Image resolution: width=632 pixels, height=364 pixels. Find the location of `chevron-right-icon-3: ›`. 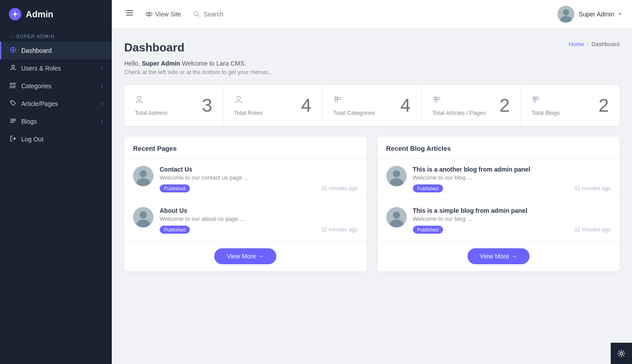

chevron-right-icon-3: › is located at coordinates (102, 104).